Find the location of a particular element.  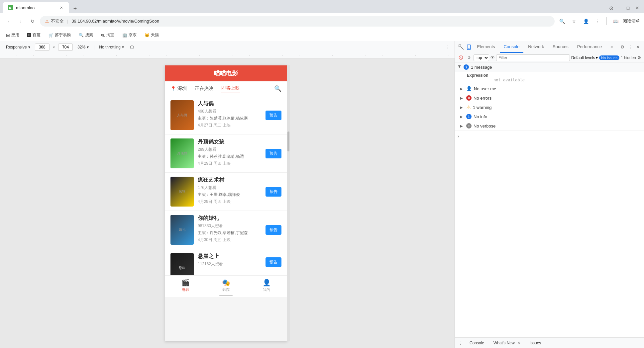

viewport-extra-icon: ⬡ is located at coordinates (132, 47).